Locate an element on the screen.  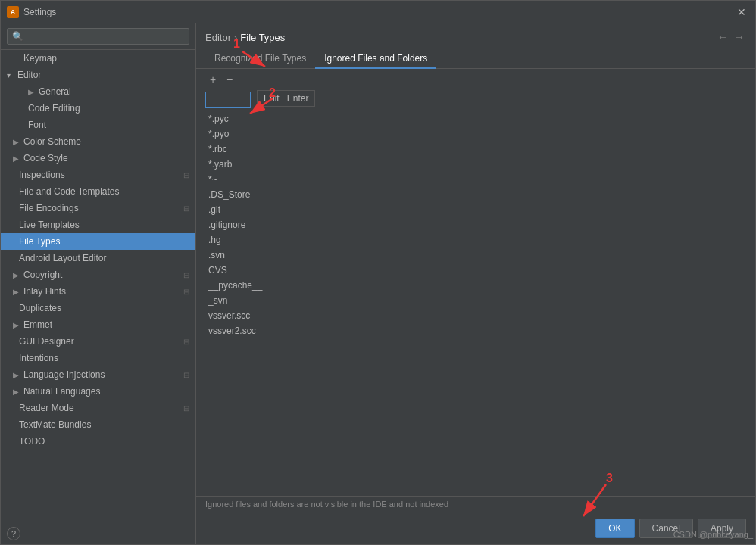
app-icon: A is located at coordinates (13, 12).